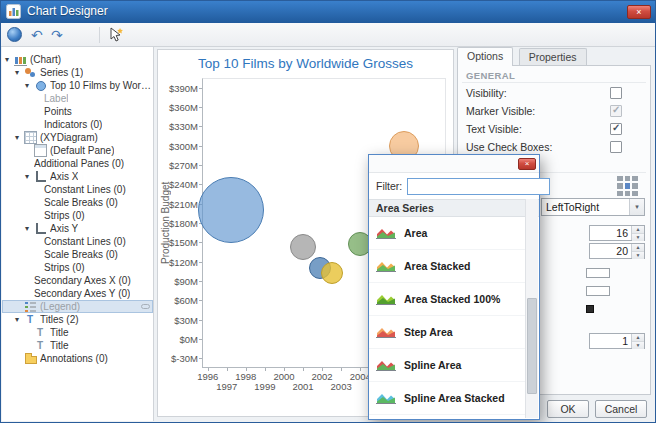 This screenshot has width=656, height=423. What do you see at coordinates (178, 320) in the screenshot?
I see `y-axis-tick-label: $30M` at bounding box center [178, 320].